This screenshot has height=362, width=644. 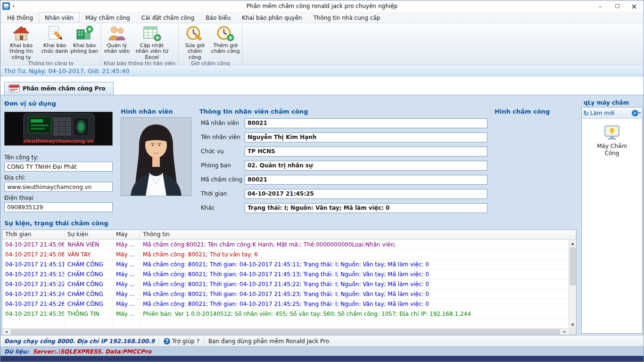 I want to click on fingerprint-device-image: sieuthimaychamcong.vn, so click(x=58, y=129).